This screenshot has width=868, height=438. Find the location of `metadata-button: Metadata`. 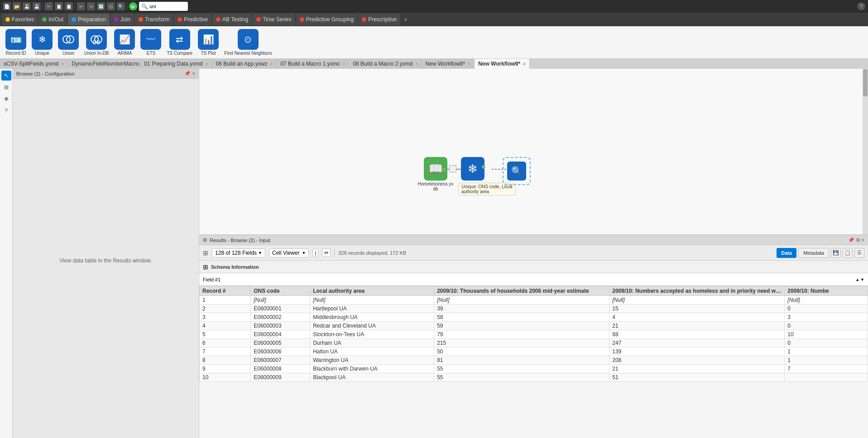

metadata-button: Metadata is located at coordinates (814, 253).